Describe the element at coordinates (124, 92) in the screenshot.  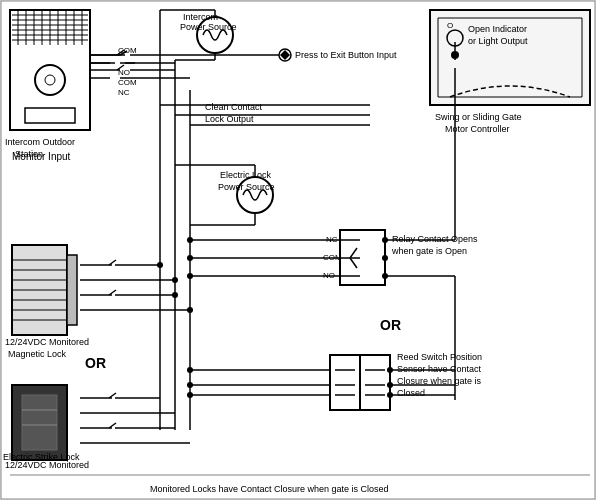
I see `svg-text: NC` at that location.